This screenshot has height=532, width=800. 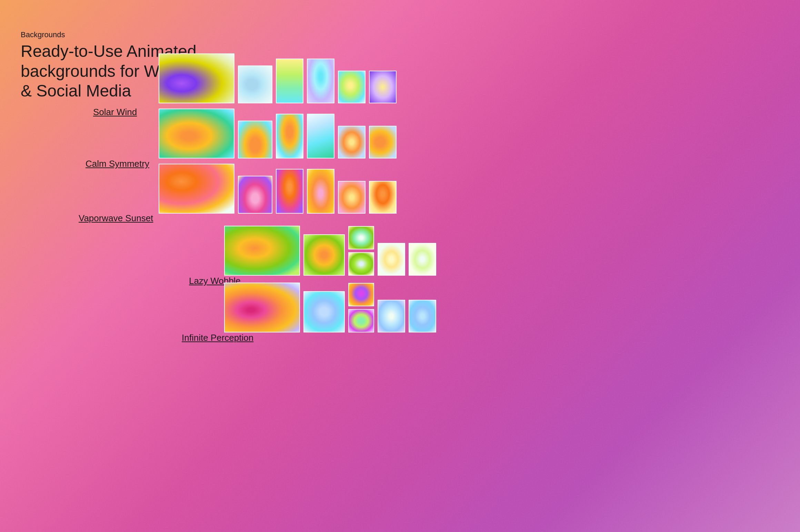 What do you see at coordinates (352, 197) in the screenshot?
I see `vaporwave-sm1` at bounding box center [352, 197].